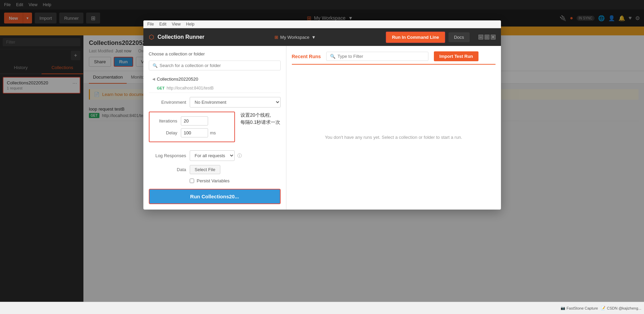  Describe the element at coordinates (563, 308) in the screenshot. I see `faststone-icon: 📷` at that location.